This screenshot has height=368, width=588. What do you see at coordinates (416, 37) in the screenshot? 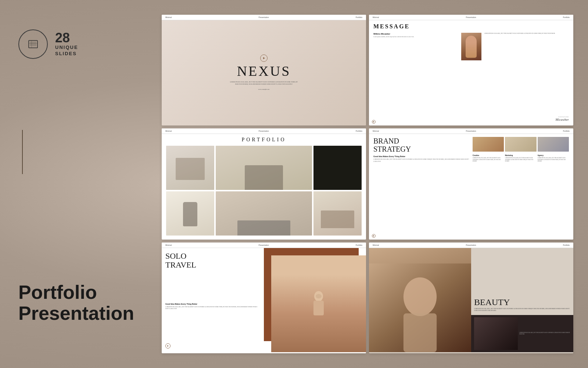
I see `message-text: Lorem ipsum available, but the majority …` at bounding box center [416, 37].